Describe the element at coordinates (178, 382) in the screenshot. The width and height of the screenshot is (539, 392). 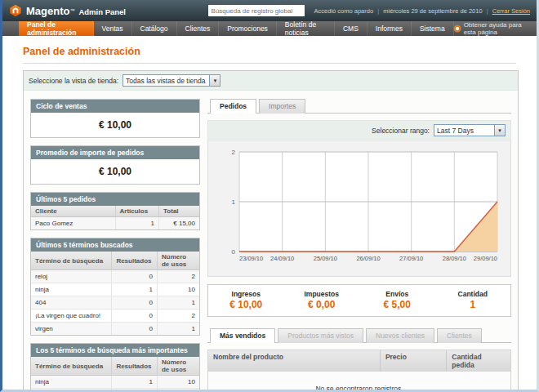
I see `search-uses: 10` at that location.